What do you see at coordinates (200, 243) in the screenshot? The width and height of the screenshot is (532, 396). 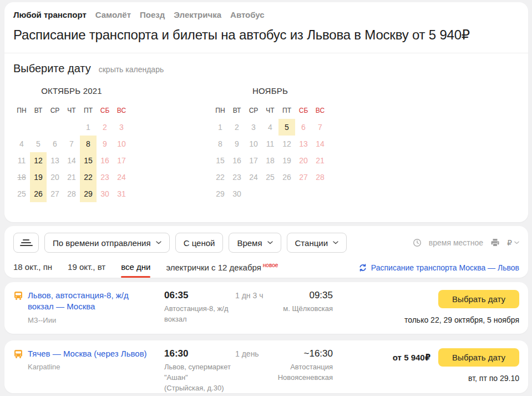 I see `with-price-filter-button: С ценой` at bounding box center [200, 243].